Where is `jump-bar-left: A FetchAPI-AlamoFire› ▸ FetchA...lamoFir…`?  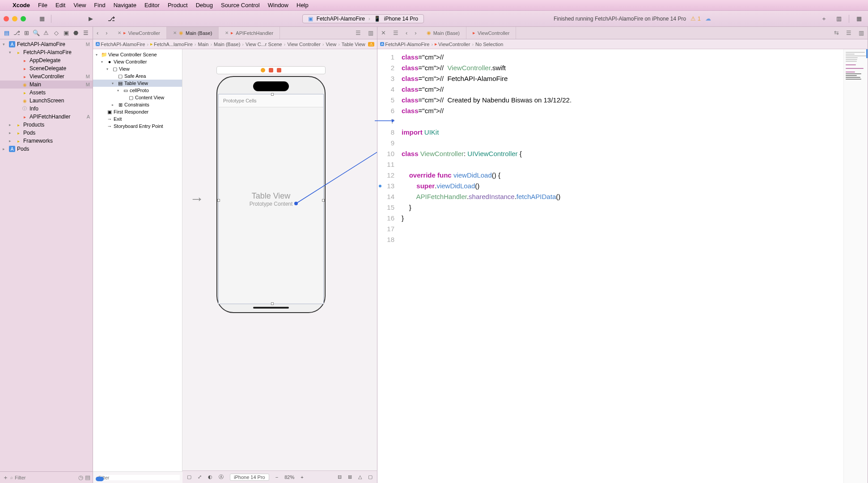
jump-bar-left: A FetchAPI-AlamoFire› ▸ FetchA...lamoFir… is located at coordinates (235, 44).